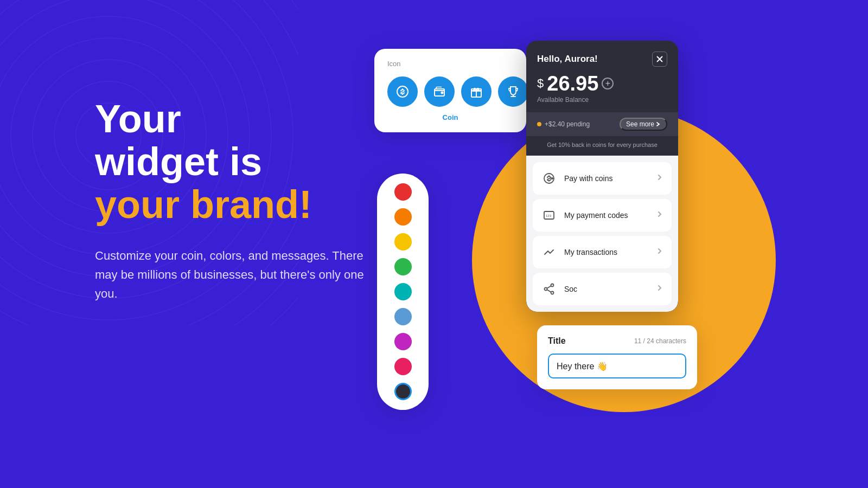  Describe the element at coordinates (567, 59) in the screenshot. I see `widget-greeting: Hello, Aurora!` at that location.